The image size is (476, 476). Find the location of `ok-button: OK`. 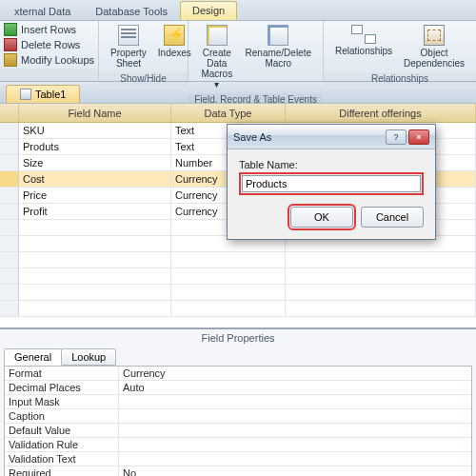

ok-button: OK is located at coordinates (322, 217).